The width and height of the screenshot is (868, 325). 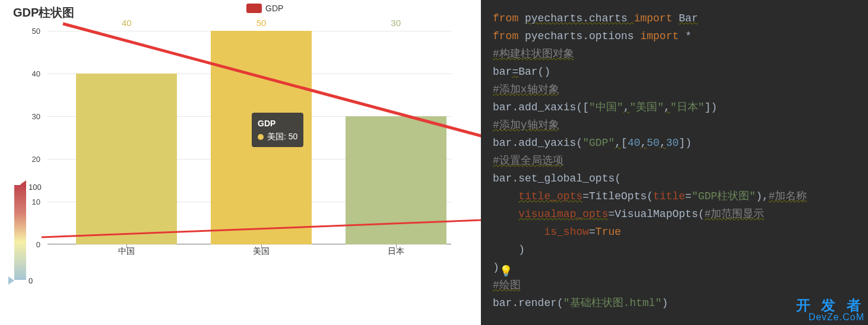 What do you see at coordinates (261, 251) in the screenshot?
I see `x-tick-label: 美国` at bounding box center [261, 251].